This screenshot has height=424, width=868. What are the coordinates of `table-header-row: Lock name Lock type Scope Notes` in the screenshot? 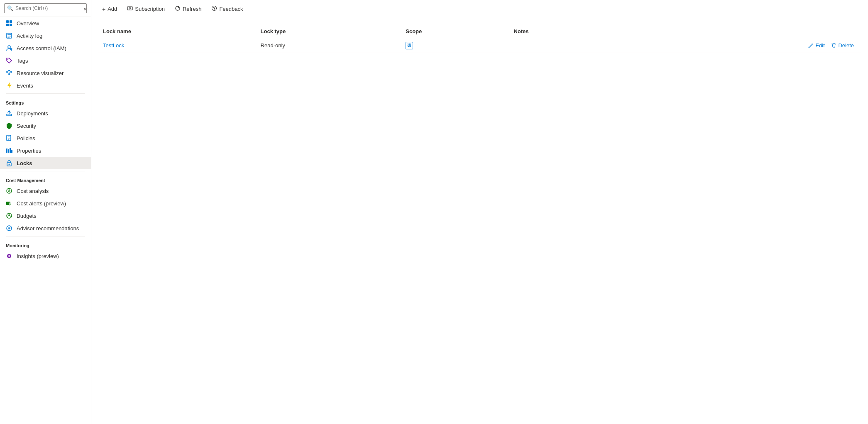 It's located at (480, 32).